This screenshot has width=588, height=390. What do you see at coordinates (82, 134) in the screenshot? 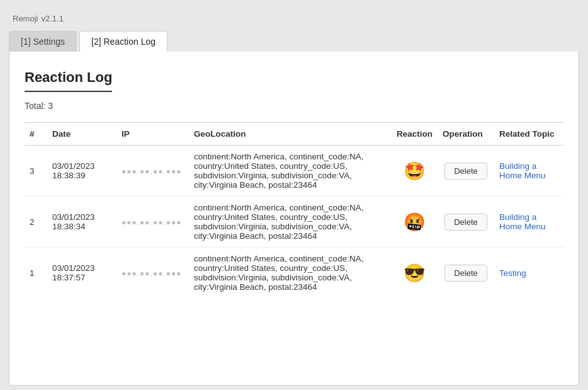
I see `col-header-date: Date` at bounding box center [82, 134].